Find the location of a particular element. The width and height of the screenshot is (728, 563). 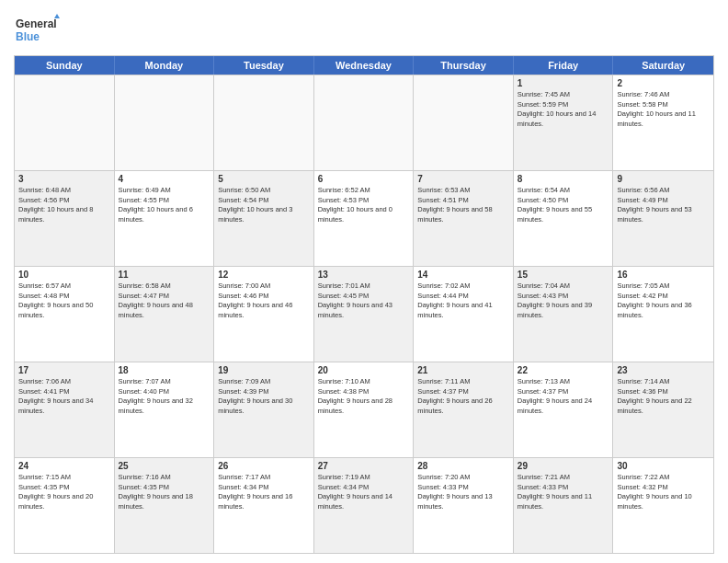

day-number: 29 is located at coordinates (563, 465).